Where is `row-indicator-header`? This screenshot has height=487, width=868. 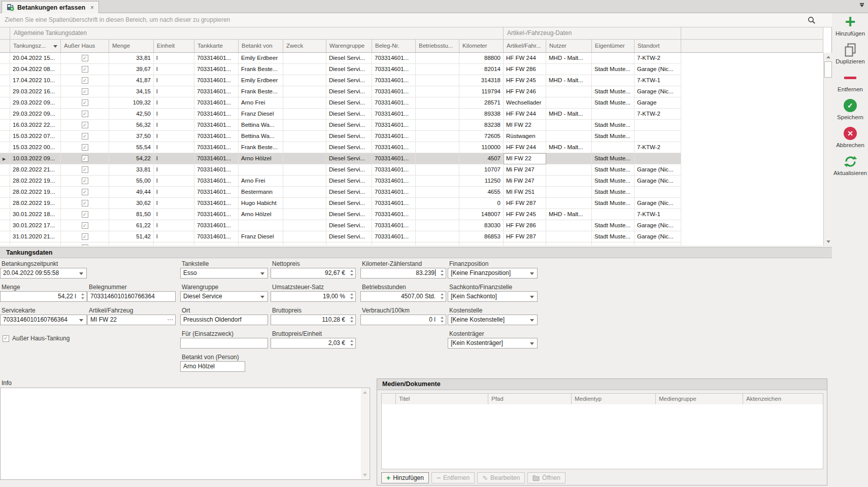
row-indicator-header is located at coordinates (5, 46).